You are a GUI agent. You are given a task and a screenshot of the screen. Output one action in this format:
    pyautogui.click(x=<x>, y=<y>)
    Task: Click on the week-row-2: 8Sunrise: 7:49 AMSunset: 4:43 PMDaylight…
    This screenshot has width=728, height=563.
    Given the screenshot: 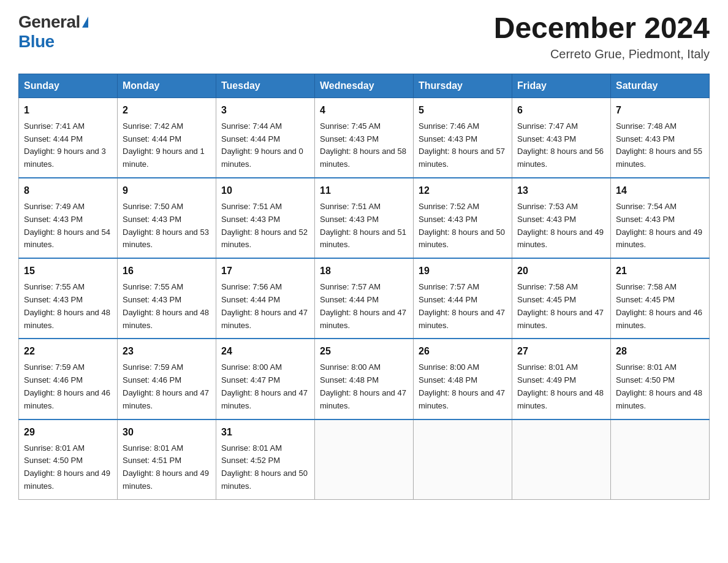 What is the action you would take?
    pyautogui.click(x=364, y=218)
    